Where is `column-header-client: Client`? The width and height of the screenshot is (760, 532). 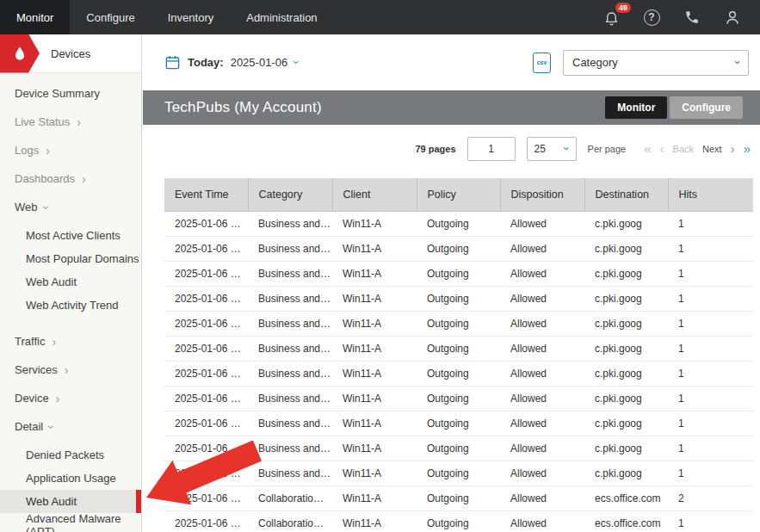
column-header-client: Client is located at coordinates (374, 195).